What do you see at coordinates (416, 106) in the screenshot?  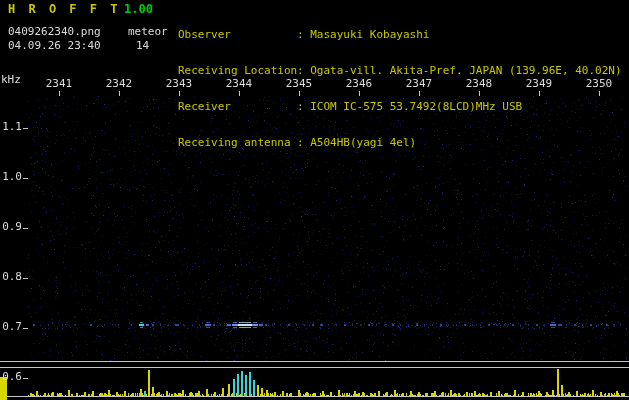 I see `info-value: ICOM IC-575 53.7492(8LCD)MHz USB` at bounding box center [416, 106].